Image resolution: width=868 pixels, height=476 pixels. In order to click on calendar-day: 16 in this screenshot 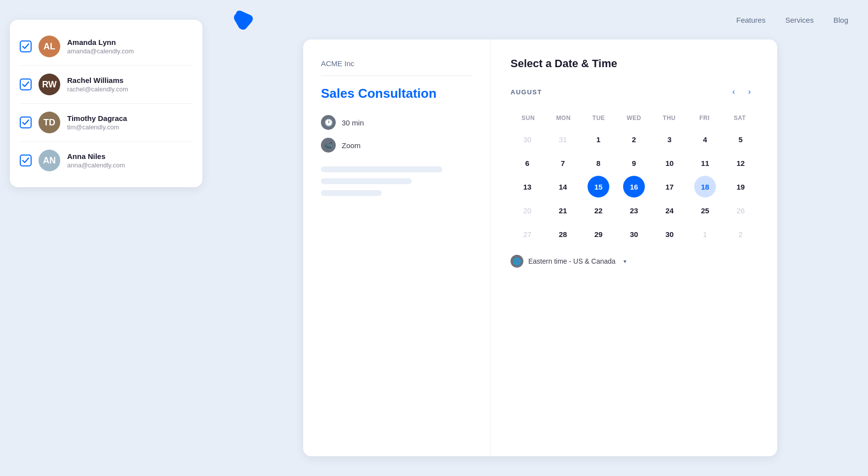, I will do `click(634, 187)`.